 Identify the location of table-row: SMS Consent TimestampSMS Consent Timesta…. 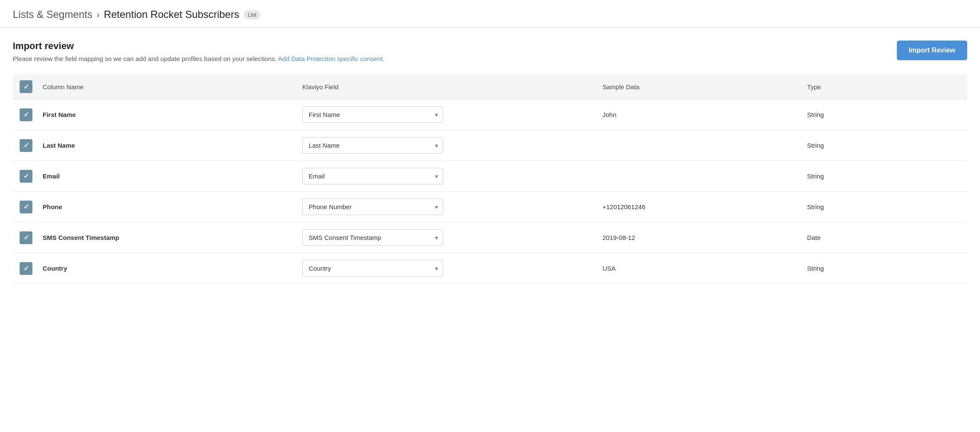
(490, 238).